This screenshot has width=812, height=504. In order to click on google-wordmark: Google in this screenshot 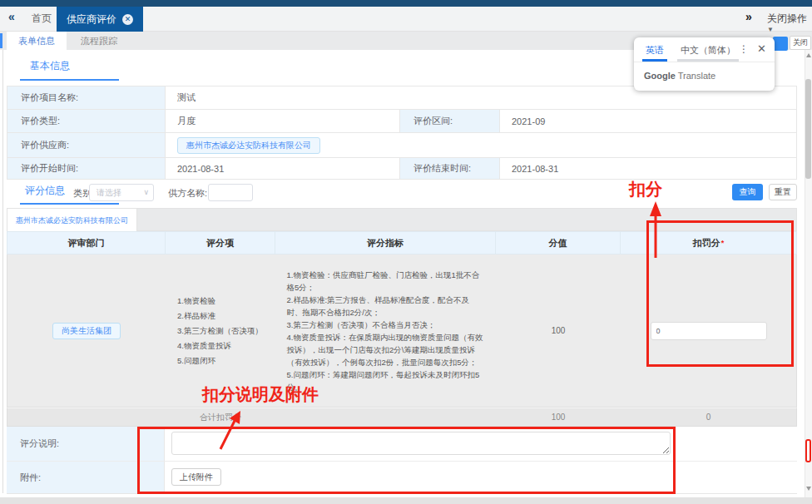, I will do `click(660, 76)`.